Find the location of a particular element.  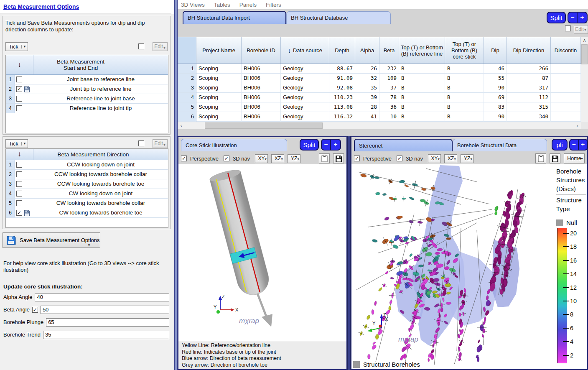

table-cell: B is located at coordinates (465, 107).